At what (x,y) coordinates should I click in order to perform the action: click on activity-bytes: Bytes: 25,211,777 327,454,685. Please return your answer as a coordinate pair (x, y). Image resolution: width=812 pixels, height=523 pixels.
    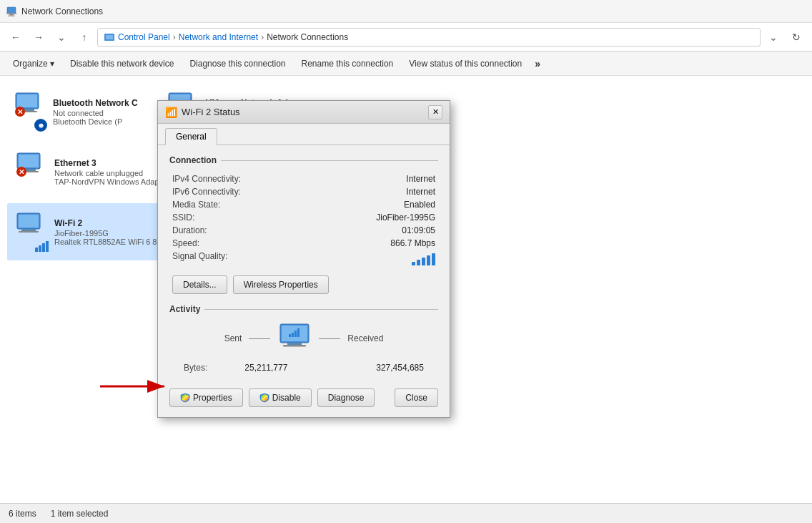
    Looking at the image, I should click on (304, 368).